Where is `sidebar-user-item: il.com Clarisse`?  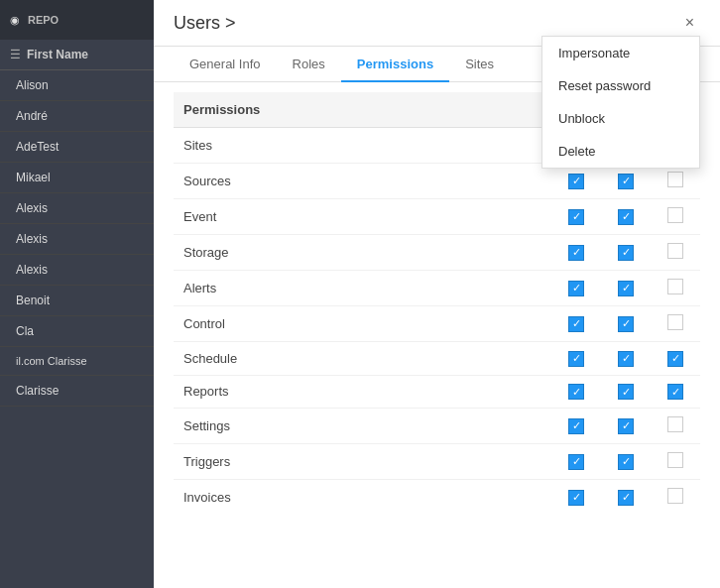
sidebar-user-item: il.com Clarisse is located at coordinates (77, 361).